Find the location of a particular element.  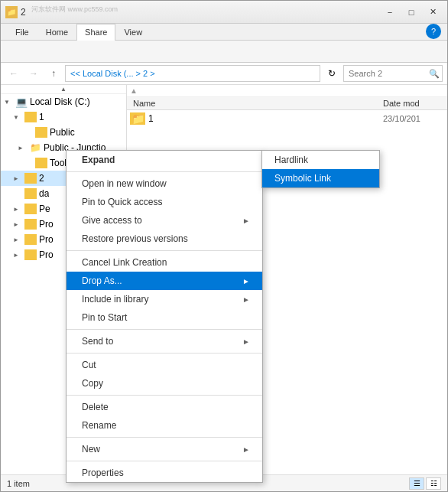

menu-label: Pin to Quick access is located at coordinates (122, 202).